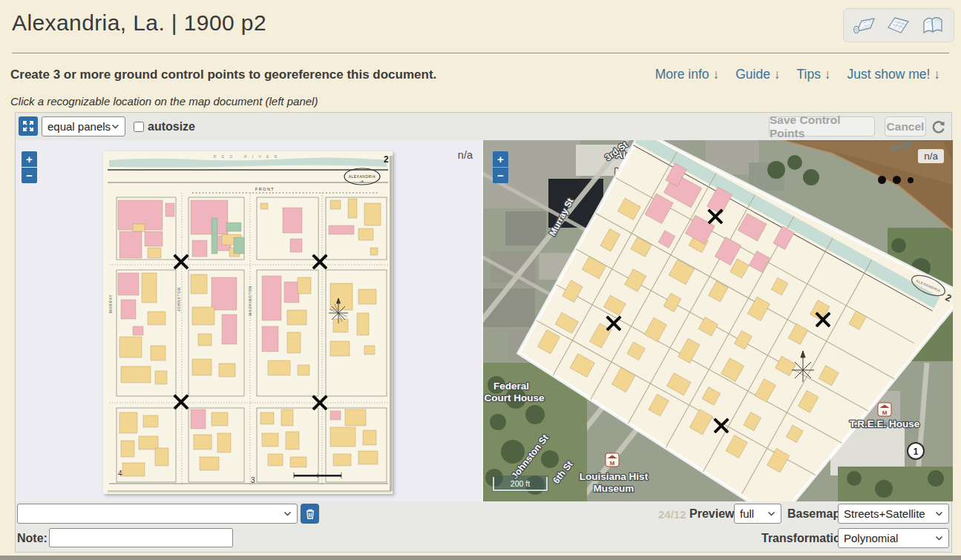 The width and height of the screenshot is (961, 560). I want to click on basemap-value: Streets+Satellite, so click(885, 513).